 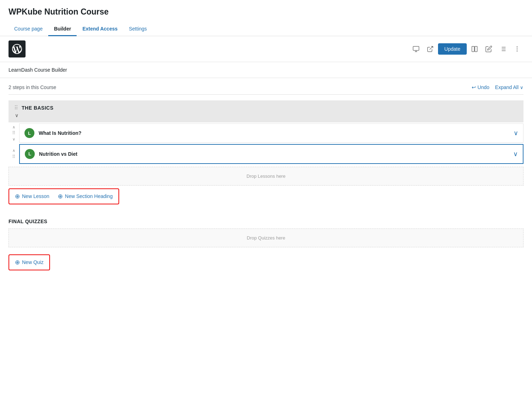 What do you see at coordinates (266, 238) in the screenshot?
I see `drop-quizzes-zone: Drop Quizzes here` at bounding box center [266, 238].